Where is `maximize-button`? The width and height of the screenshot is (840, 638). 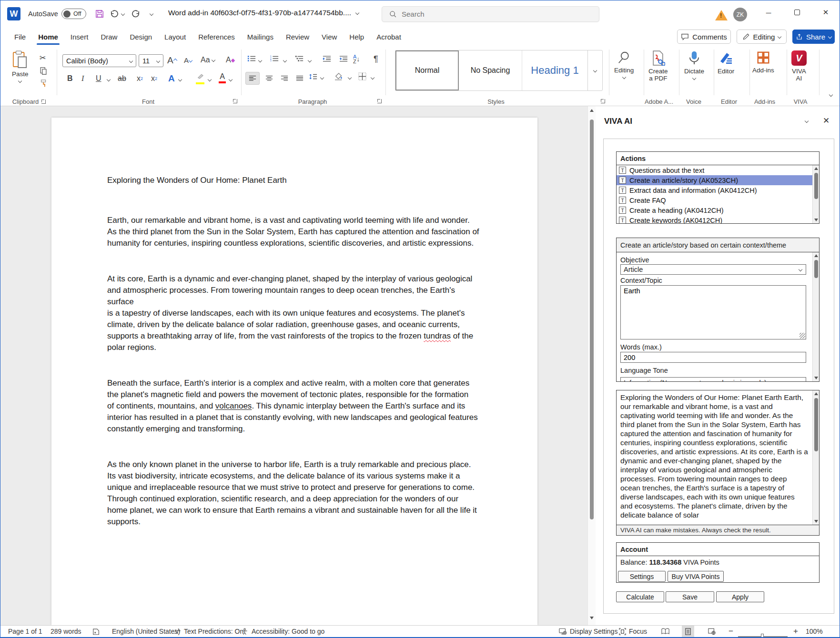
maximize-button is located at coordinates (797, 12).